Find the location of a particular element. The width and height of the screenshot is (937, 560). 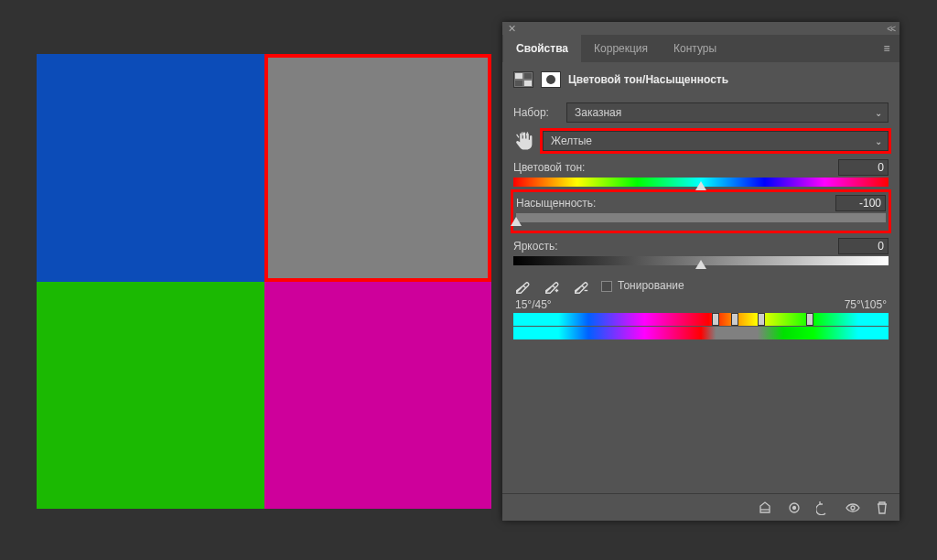

tab-correction: Коррекция is located at coordinates (620, 48).